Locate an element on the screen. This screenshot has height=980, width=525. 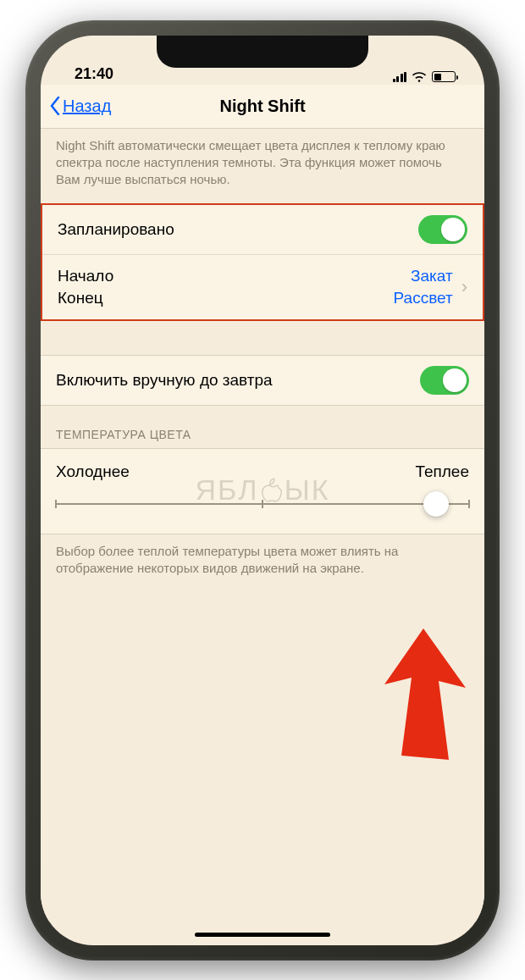
schedule-time-row: Начало Конец Закат Рассвет › is located at coordinates (262, 286).